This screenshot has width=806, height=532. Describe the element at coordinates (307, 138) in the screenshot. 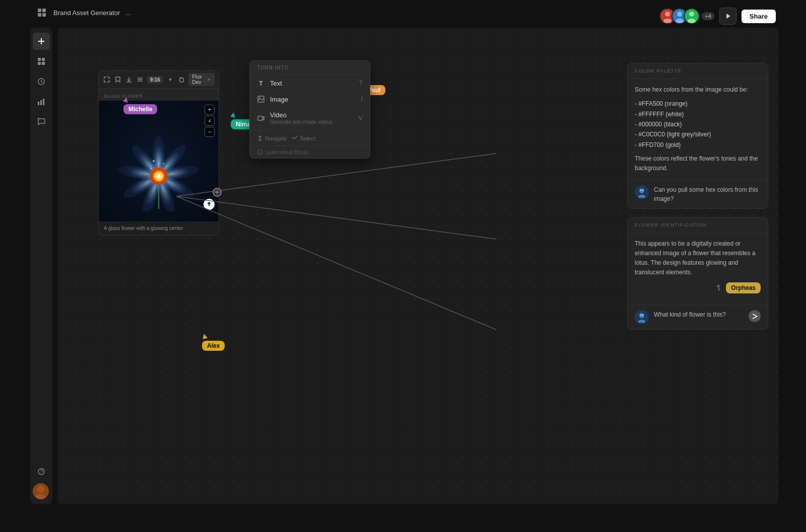

I see `select-label: Select` at that location.